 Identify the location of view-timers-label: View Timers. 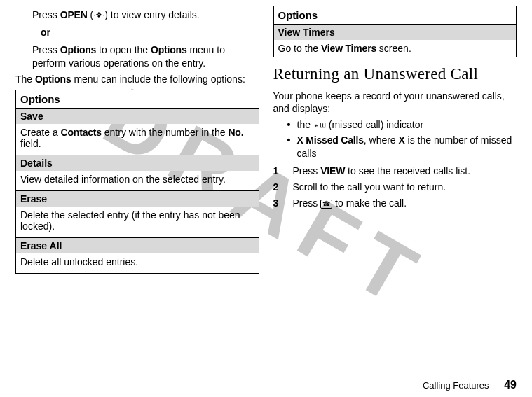
(349, 48).